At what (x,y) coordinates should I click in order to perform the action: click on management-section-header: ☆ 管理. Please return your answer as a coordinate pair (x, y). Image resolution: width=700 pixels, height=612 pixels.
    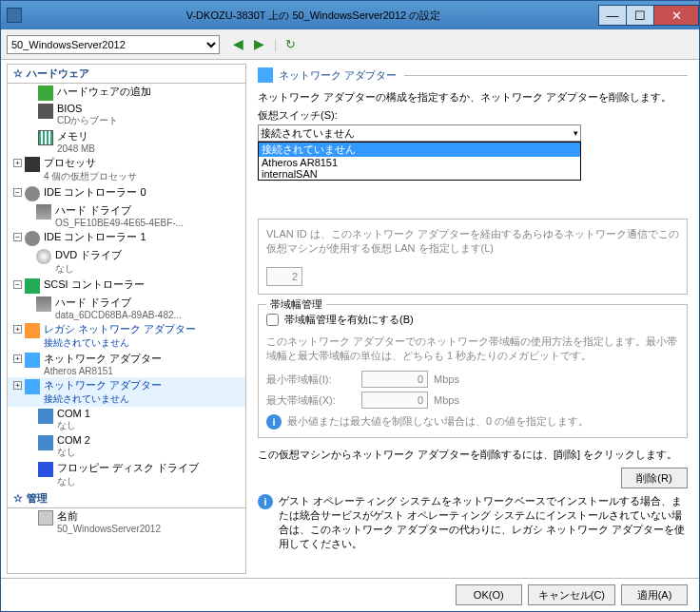
    Looking at the image, I should click on (126, 499).